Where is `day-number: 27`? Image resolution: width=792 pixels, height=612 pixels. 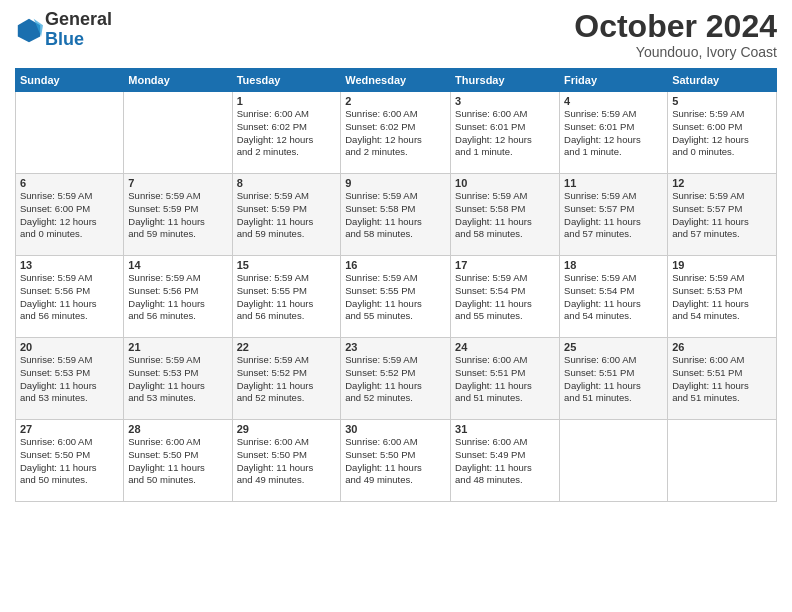 day-number: 27 is located at coordinates (70, 429).